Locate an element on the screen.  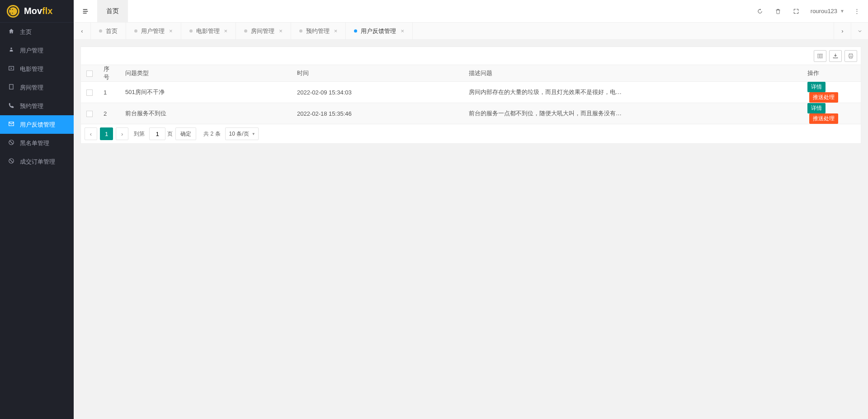
nav-item-home: 主页 is located at coordinates (37, 32).